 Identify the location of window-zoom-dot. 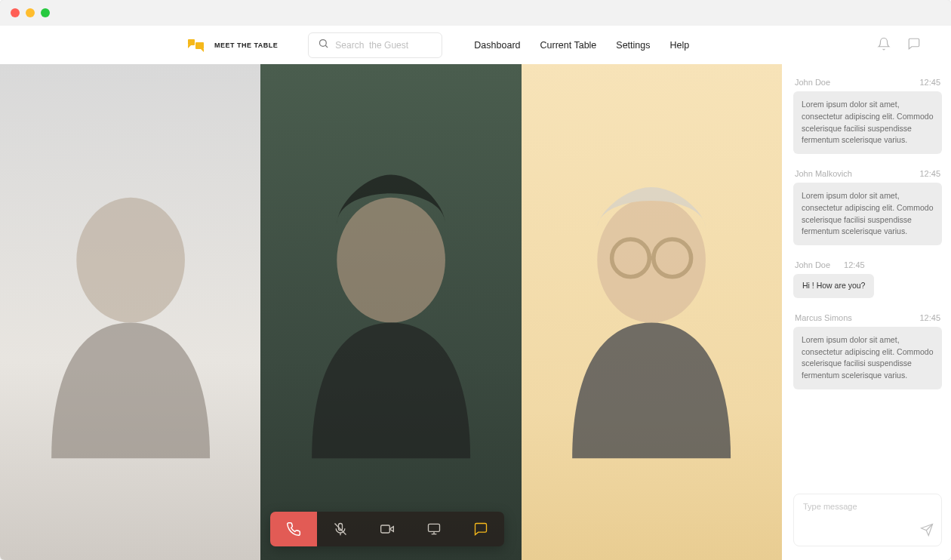
(45, 13).